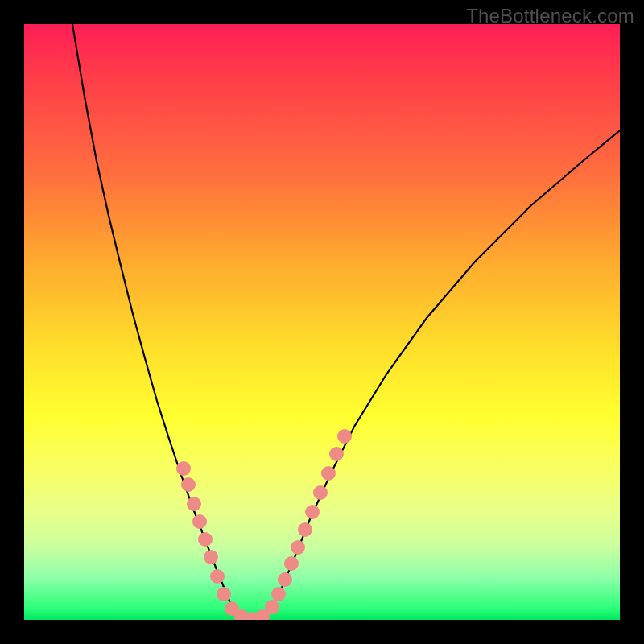  What do you see at coordinates (551, 16) in the screenshot?
I see `watermark-text: TheBottleneck.com` at bounding box center [551, 16].